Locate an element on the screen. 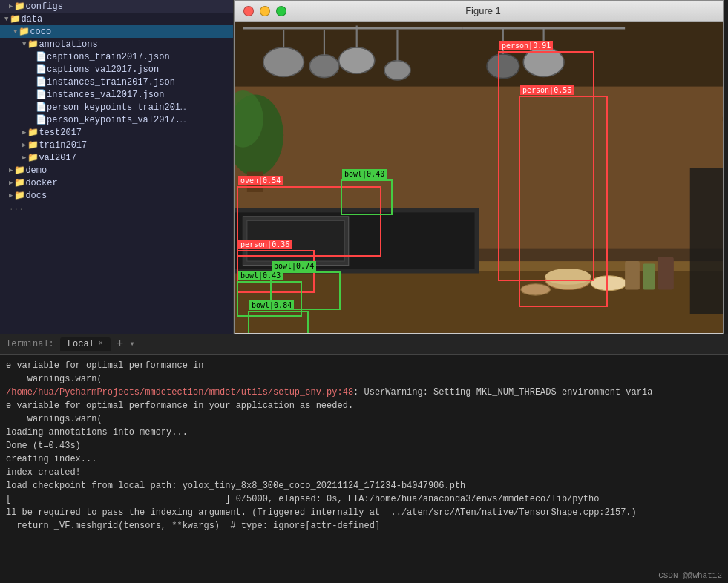 This screenshot has width=728, height=583. terminal-tabs: Terminal: Local × + ▾ is located at coordinates (364, 344).